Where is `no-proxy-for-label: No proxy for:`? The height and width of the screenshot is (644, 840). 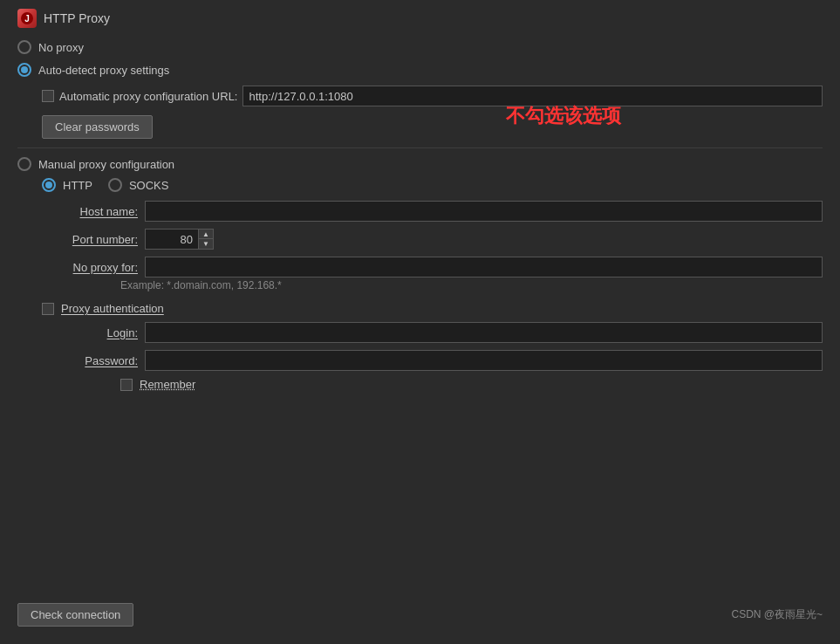 no-proxy-for-label: No proxy for: is located at coordinates (90, 267).